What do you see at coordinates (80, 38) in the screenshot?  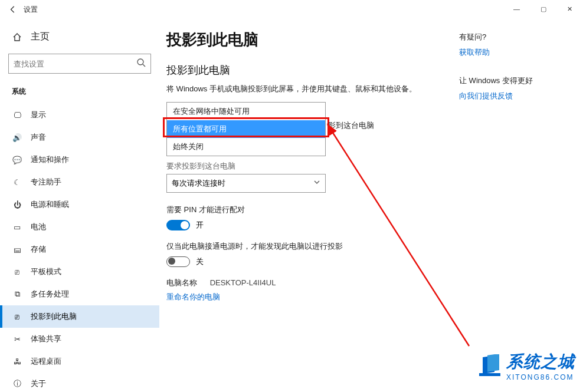 I see `sidebar-home: 主页` at bounding box center [80, 38].